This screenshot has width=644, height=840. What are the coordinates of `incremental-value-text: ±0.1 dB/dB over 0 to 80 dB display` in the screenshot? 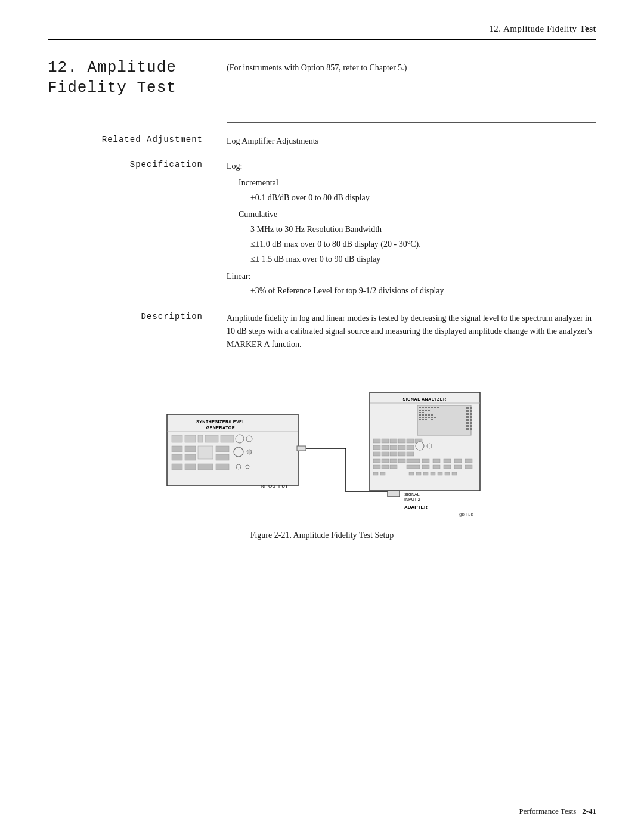 It's located at (310, 198).